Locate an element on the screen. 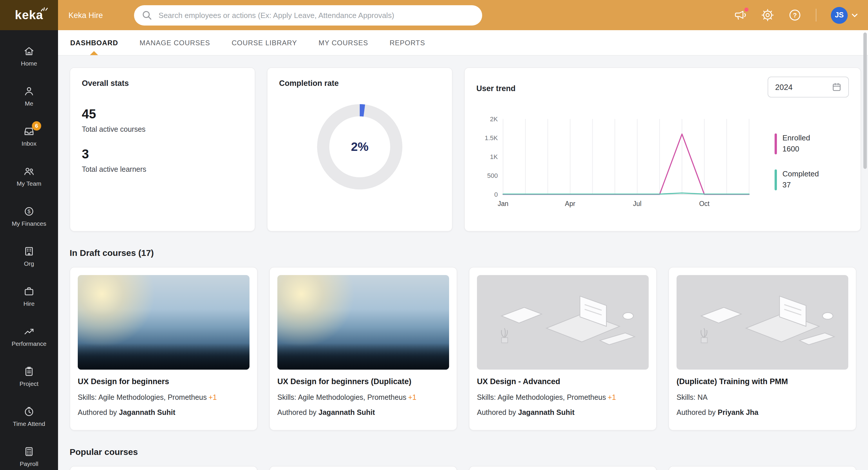 Image resolution: width=868 pixels, height=470 pixels. skills-label: Skills: is located at coordinates (686, 398).